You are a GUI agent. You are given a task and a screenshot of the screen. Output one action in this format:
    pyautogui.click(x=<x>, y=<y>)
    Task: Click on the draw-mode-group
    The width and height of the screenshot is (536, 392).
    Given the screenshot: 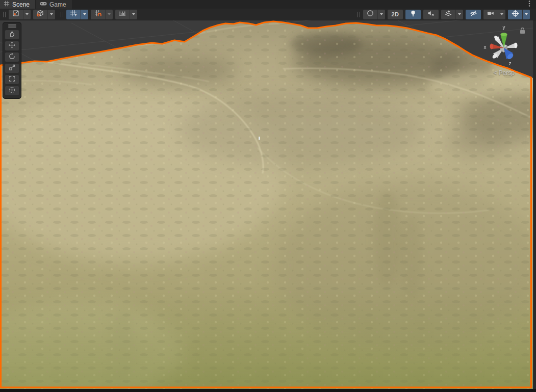 What is the action you would take?
    pyautogui.click(x=374, y=14)
    